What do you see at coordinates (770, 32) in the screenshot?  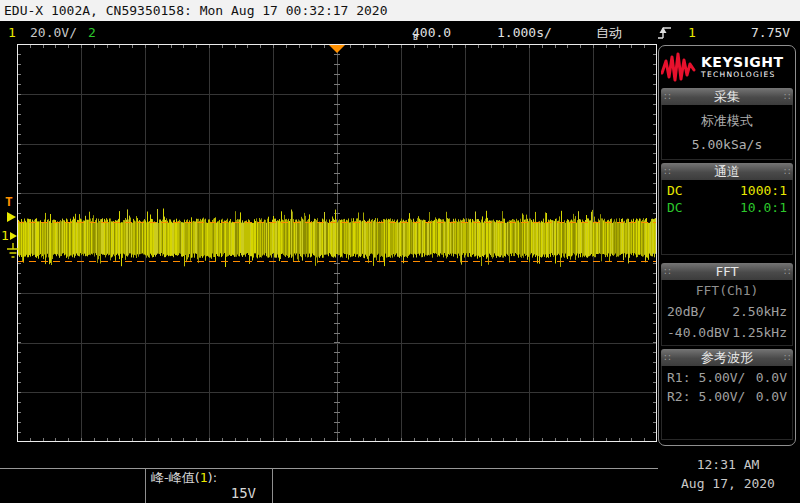 I see `trigger-level-readout: 7.75V` at bounding box center [770, 32].